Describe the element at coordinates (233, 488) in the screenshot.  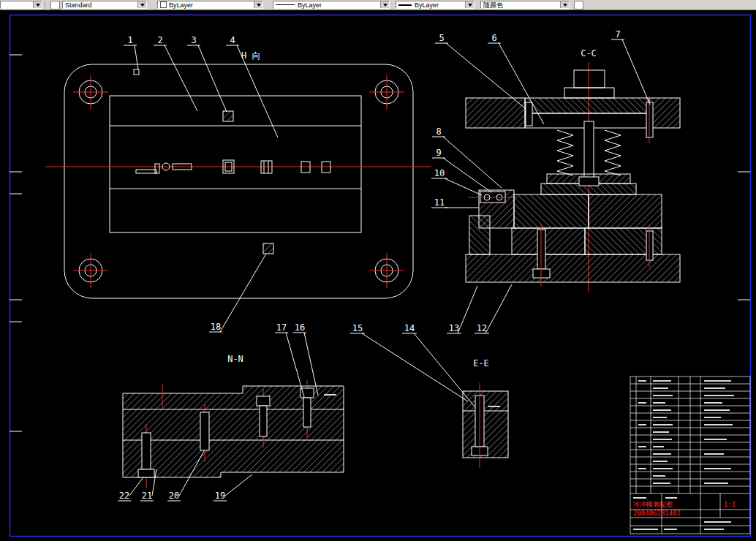
I see `callout-19: 19` at that location.